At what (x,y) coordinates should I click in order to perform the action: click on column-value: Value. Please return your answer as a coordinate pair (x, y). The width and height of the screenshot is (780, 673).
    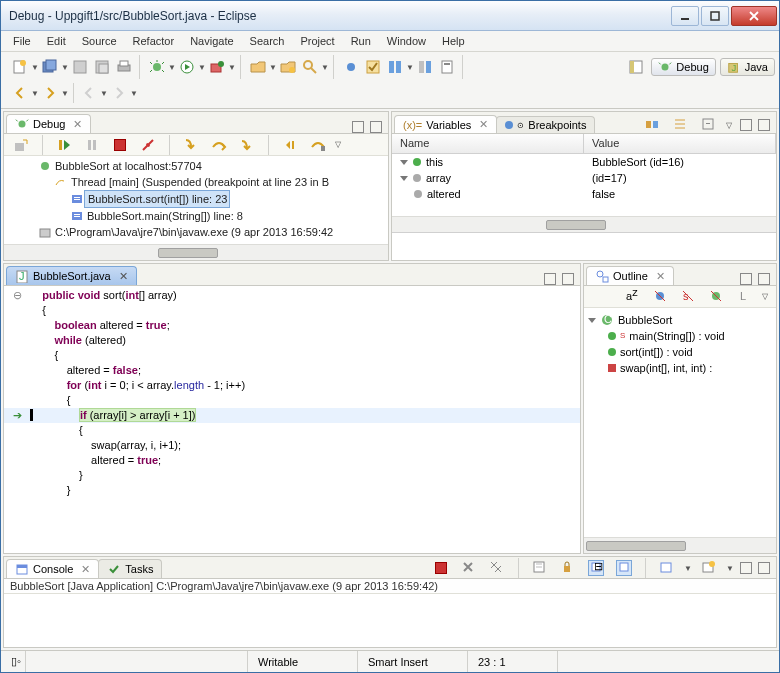
    Looking at the image, I should click on (680, 144).